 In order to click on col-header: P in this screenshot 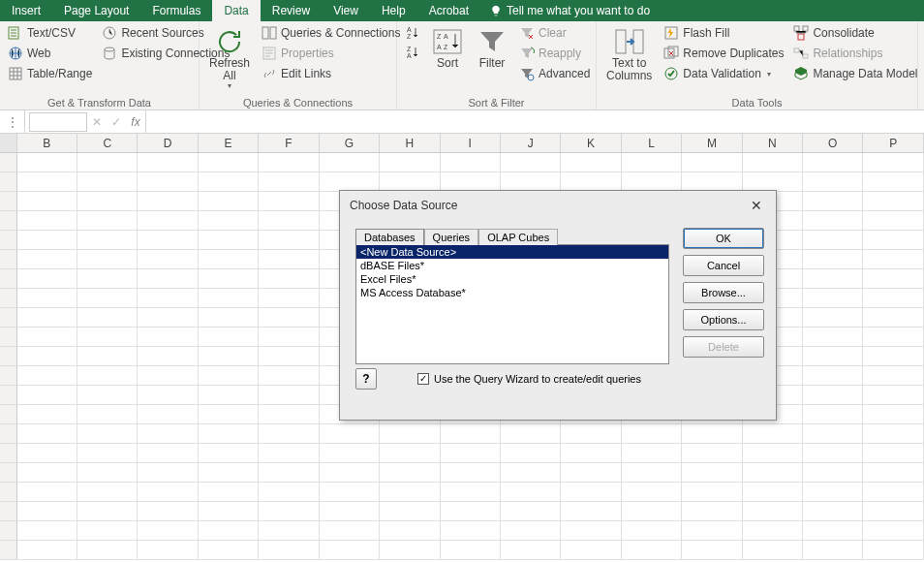, I will do `click(893, 143)`.